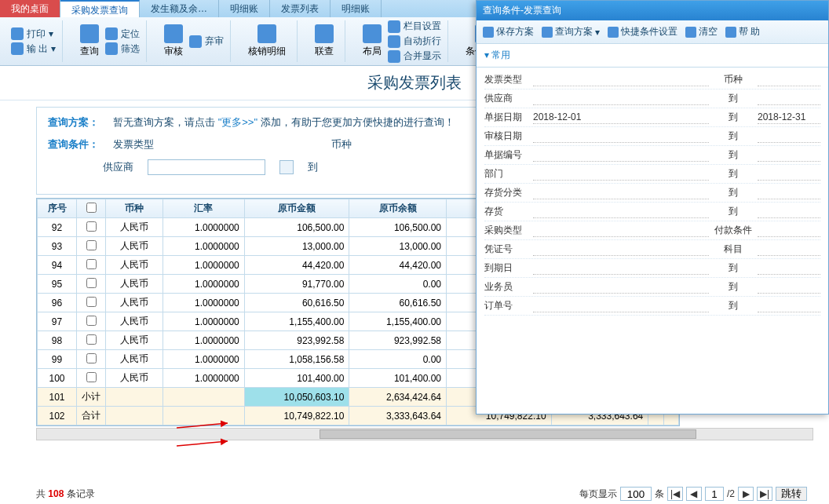 This screenshot has height=504, width=829. Describe the element at coordinates (702, 31) in the screenshot. I see `clear-button: 清空` at that location.